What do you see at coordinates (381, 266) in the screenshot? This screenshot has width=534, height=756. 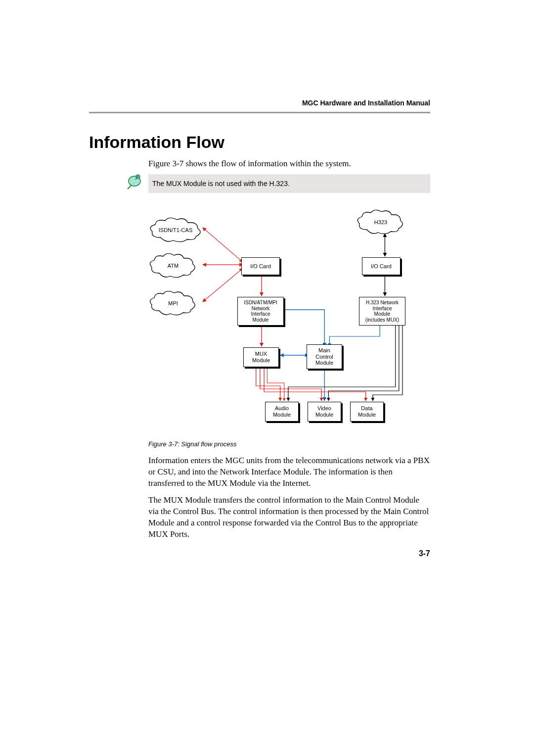 I see `box-io-right: I/O Card` at bounding box center [381, 266].